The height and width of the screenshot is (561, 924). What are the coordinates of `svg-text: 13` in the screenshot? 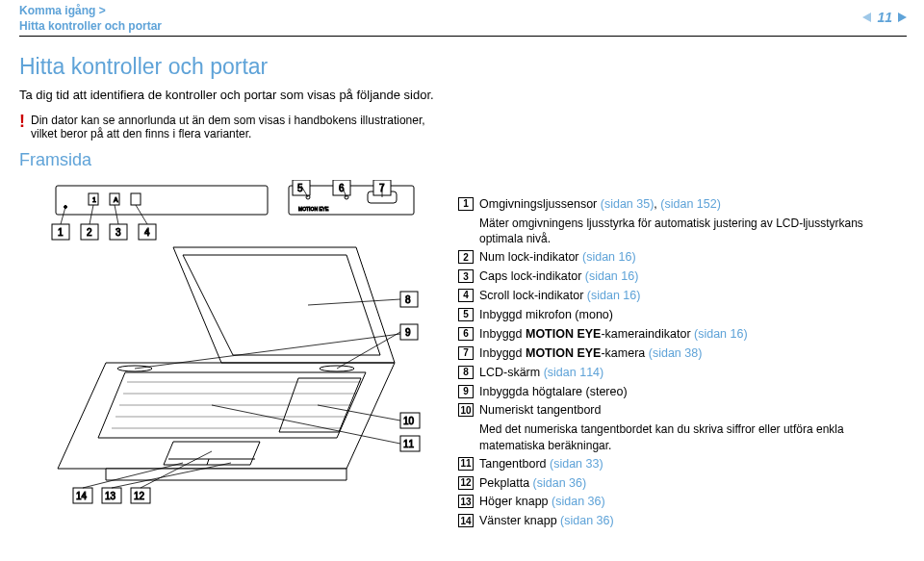 It's located at (111, 497).